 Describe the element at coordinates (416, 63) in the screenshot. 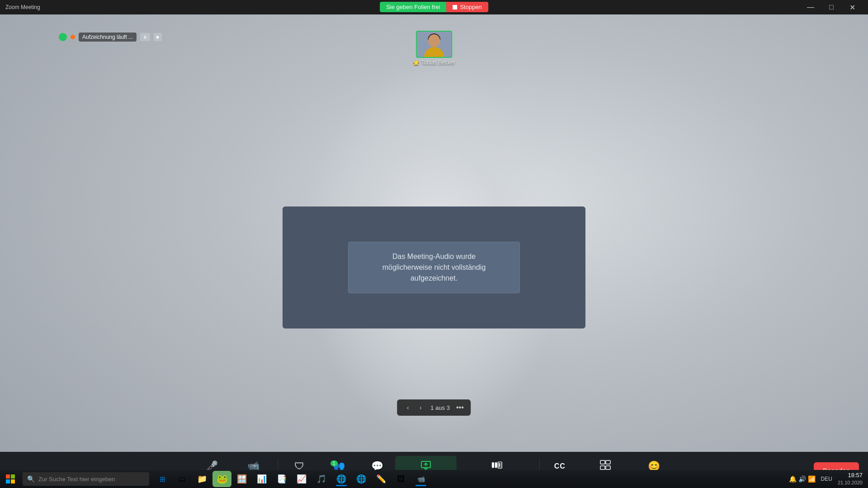

I see `host-icon: ⭐` at that location.